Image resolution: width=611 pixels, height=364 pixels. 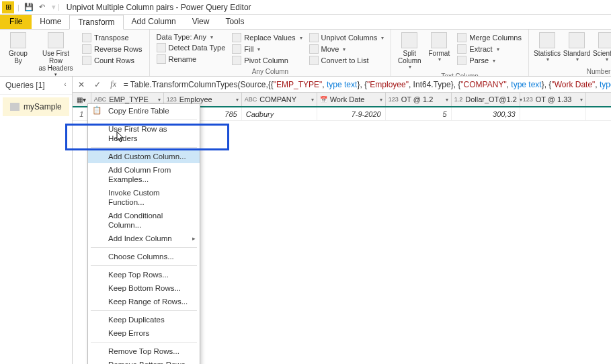 I want to click on tab-transform: Transform, so click(x=96, y=22).